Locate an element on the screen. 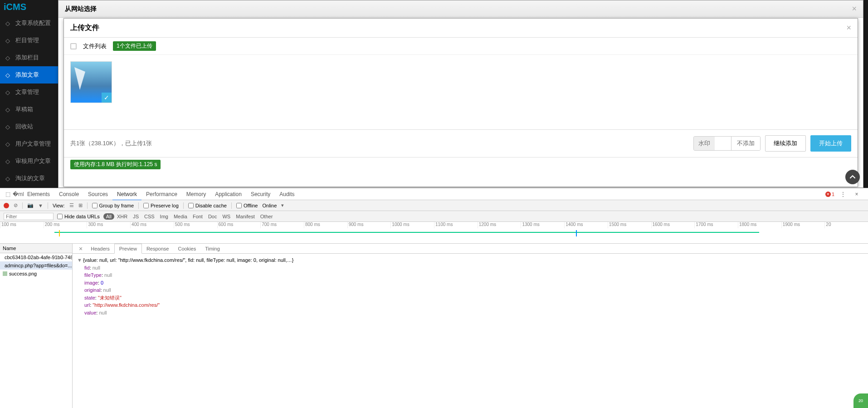 The width and height of the screenshot is (868, 408). list-icon: ◇ is located at coordinates (9, 40).